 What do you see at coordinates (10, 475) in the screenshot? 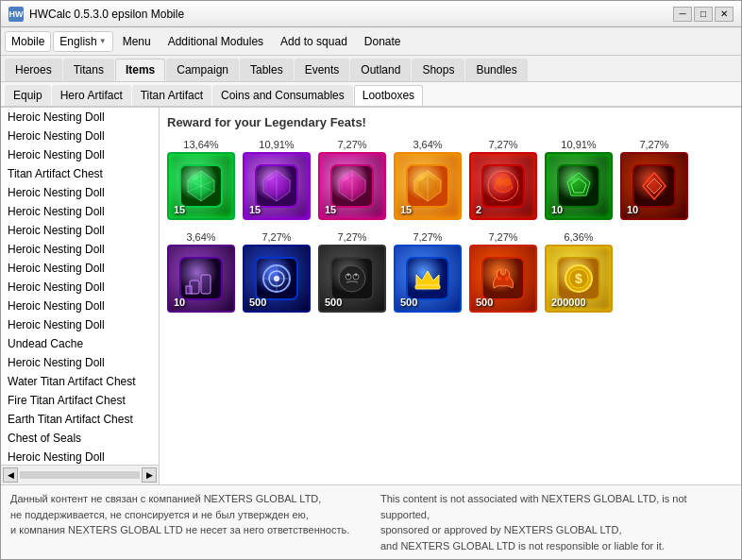
I see `scroll-left-button: ◀` at bounding box center [10, 475].